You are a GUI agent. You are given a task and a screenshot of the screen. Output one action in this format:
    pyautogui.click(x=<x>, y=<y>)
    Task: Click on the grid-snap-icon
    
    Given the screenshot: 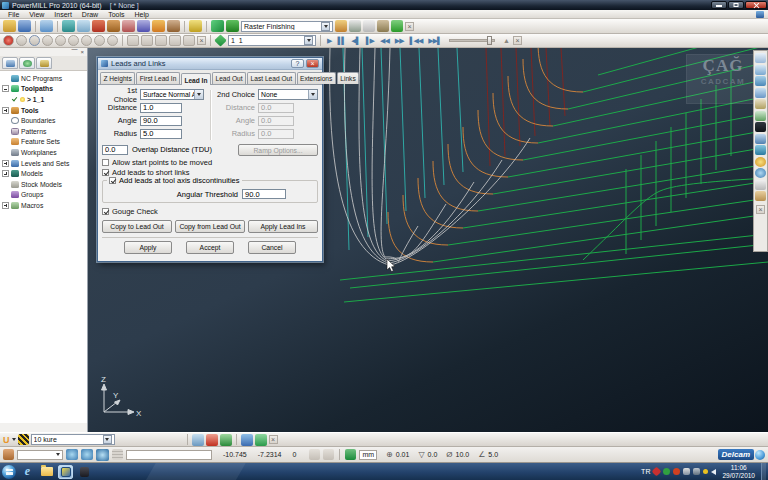 What is the action you would take?
    pyautogui.click(x=118, y=454)
    